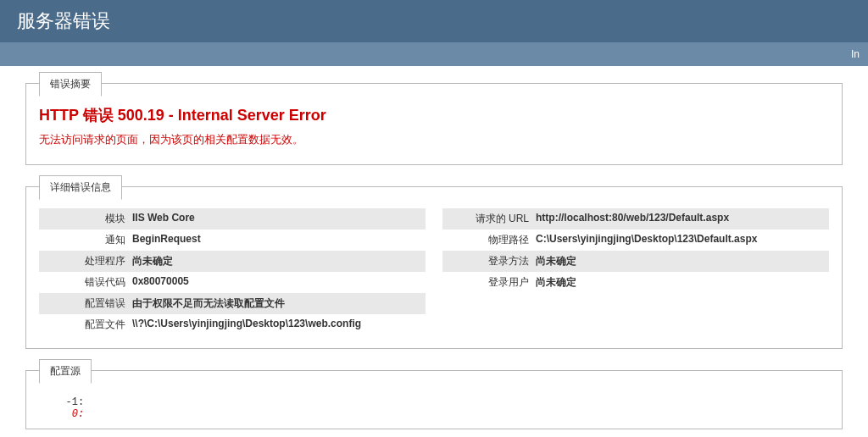 This screenshot has width=868, height=437. What do you see at coordinates (232, 241) in the screenshot?
I see `detail-row-notification: 通知 BeginRequest` at bounding box center [232, 241].